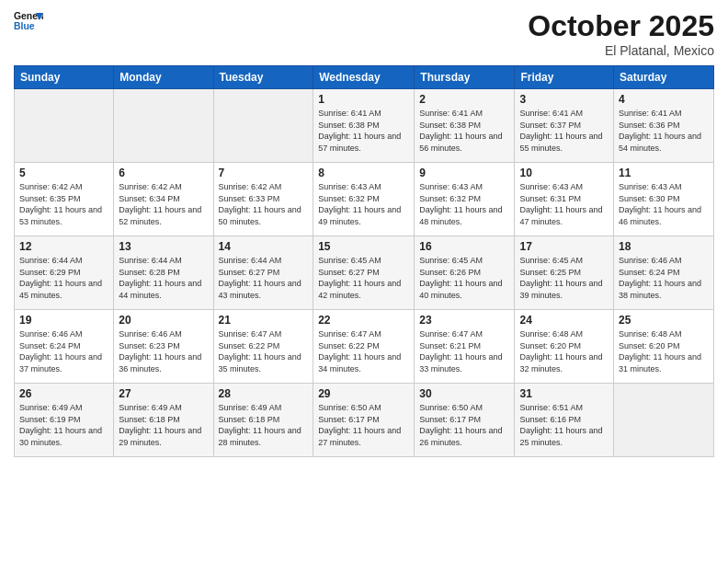 This screenshot has width=728, height=563. Describe the element at coordinates (164, 204) in the screenshot. I see `day-info: Sunrise: 6:42 AMSunset: 6:34 PMDaylight:…` at that location.